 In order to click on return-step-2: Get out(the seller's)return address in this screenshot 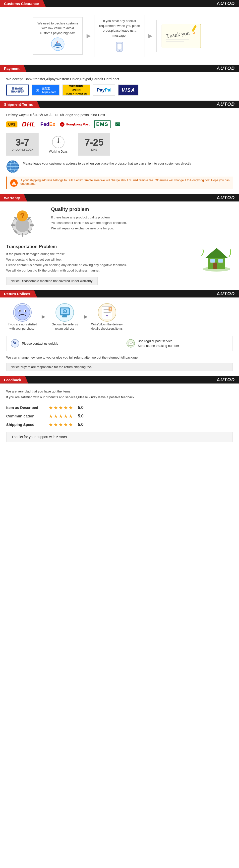, I will do `click(65, 317)`.